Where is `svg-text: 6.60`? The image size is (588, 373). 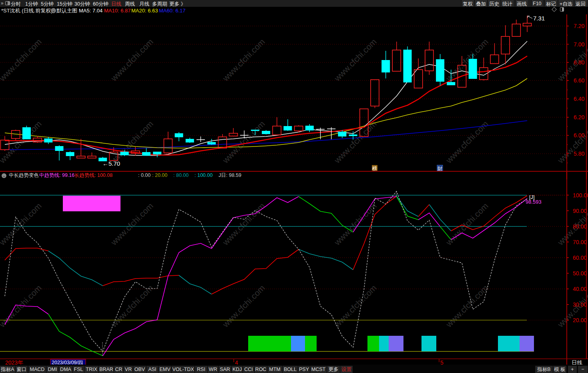 svg-text: 6.60 is located at coordinates (579, 80).